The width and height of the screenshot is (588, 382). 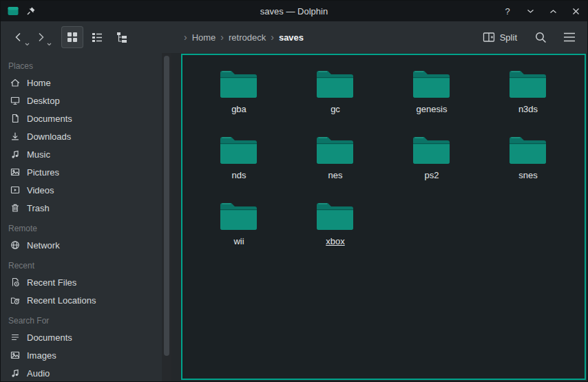 What do you see at coordinates (540, 37) in the screenshot?
I see `search-button` at bounding box center [540, 37].